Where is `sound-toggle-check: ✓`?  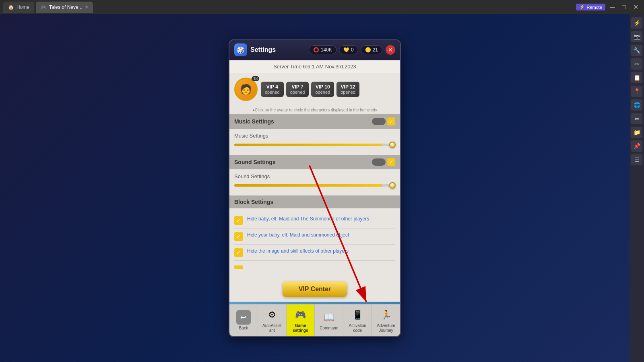
sound-toggle-check: ✓ is located at coordinates (391, 162).